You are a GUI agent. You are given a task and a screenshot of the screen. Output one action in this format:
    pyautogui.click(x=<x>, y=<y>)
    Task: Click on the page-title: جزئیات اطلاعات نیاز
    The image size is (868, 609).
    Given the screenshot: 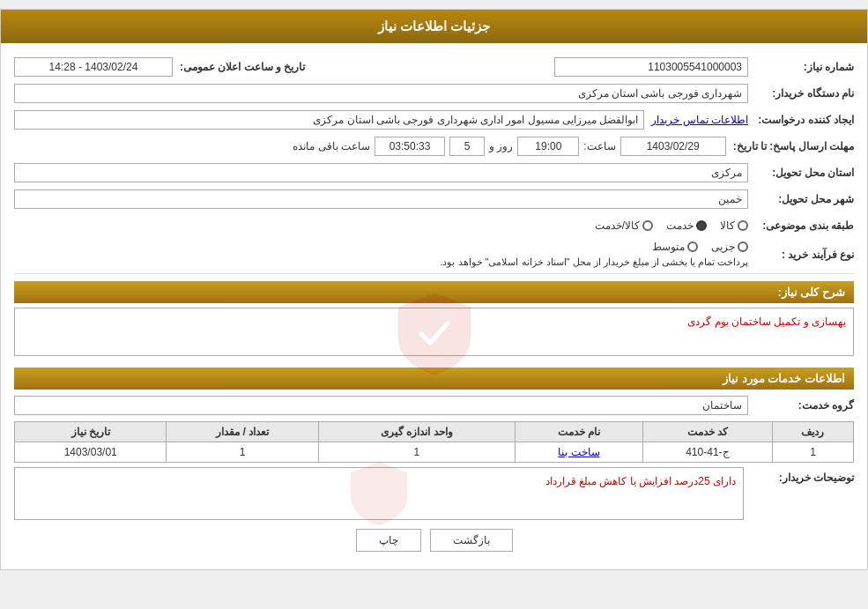 What is the action you would take?
    pyautogui.click(x=434, y=26)
    